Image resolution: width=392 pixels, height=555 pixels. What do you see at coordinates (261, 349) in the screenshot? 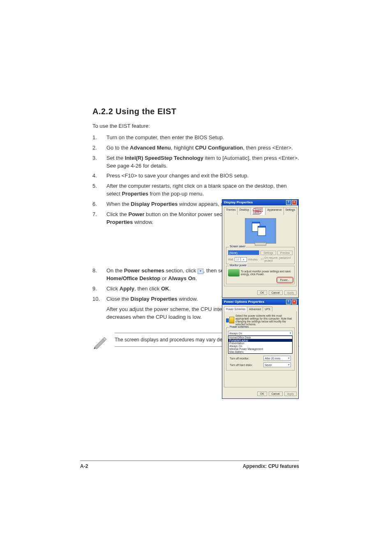
I see `tab-pane: Select the power scheme with the most ap…` at bounding box center [261, 349].